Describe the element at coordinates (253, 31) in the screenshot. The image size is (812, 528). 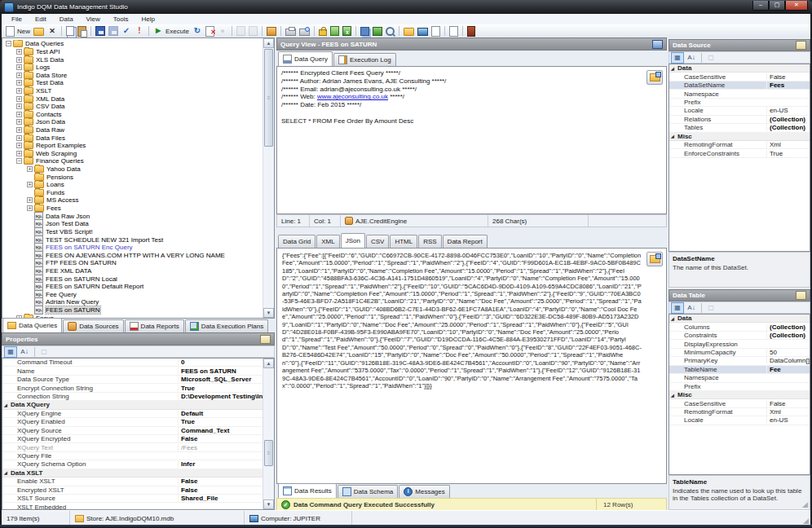
I see `edit-button` at that location.